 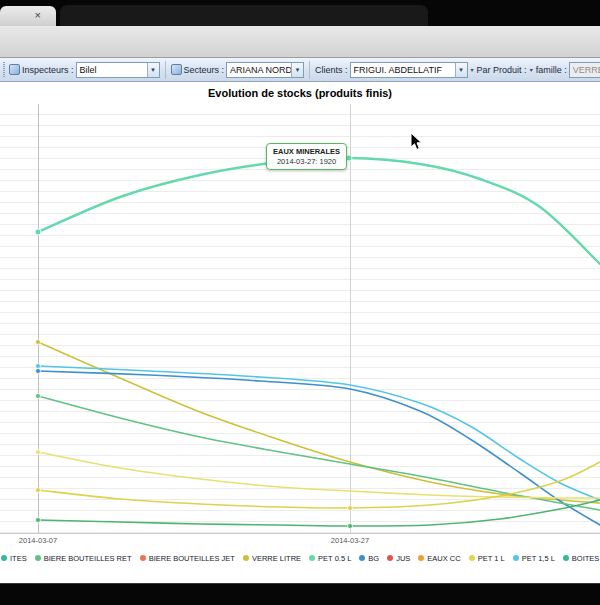 What do you see at coordinates (88, 558) in the screenshot?
I see `legend-label: BIERE BOUTEILLES RET` at bounding box center [88, 558].